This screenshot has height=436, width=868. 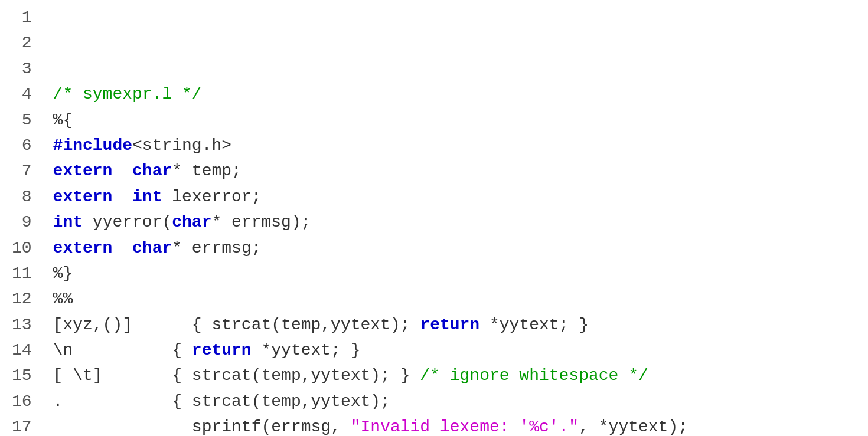 I want to click on code-token: #include, so click(x=93, y=145).